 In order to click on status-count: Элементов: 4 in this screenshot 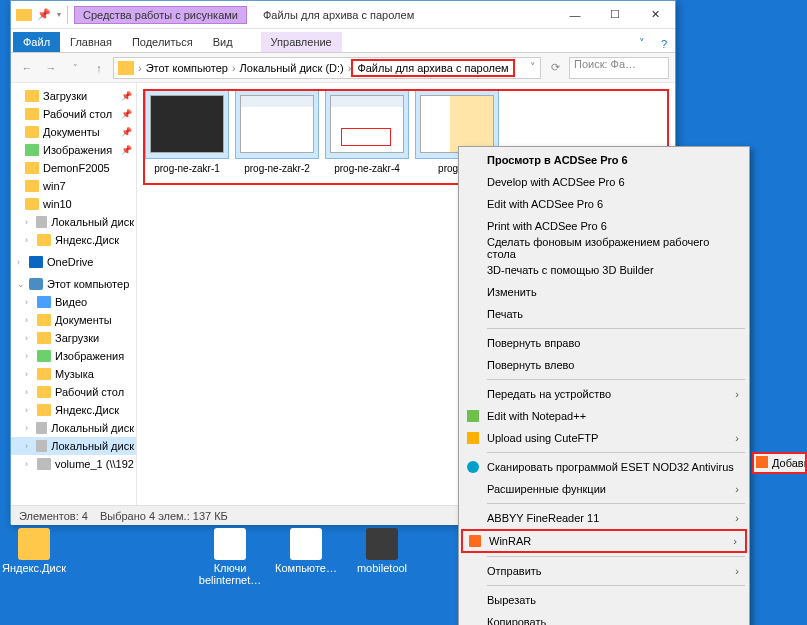, I will do `click(54, 516)`.